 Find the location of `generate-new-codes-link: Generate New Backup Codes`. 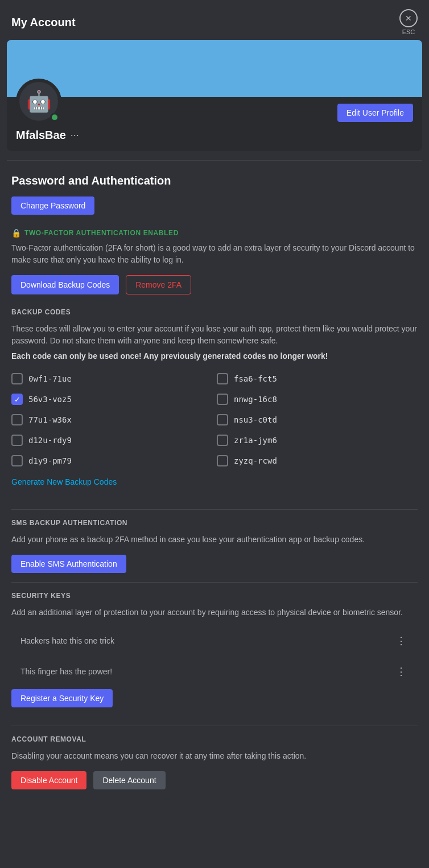

generate-new-codes-link: Generate New Backup Codes is located at coordinates (64, 482).